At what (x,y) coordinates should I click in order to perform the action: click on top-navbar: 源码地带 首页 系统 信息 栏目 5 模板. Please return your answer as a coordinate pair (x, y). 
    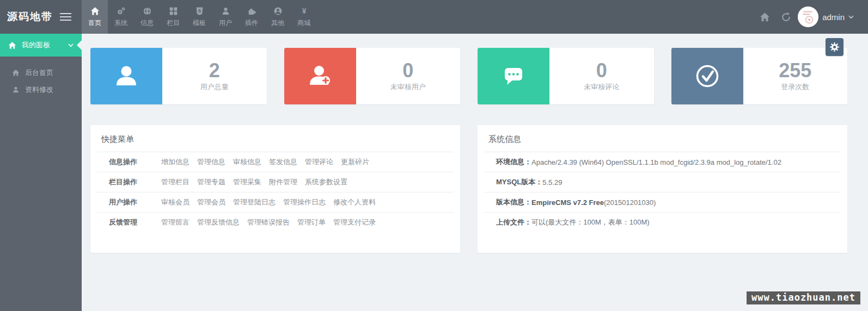
    Looking at the image, I should click on (434, 17).